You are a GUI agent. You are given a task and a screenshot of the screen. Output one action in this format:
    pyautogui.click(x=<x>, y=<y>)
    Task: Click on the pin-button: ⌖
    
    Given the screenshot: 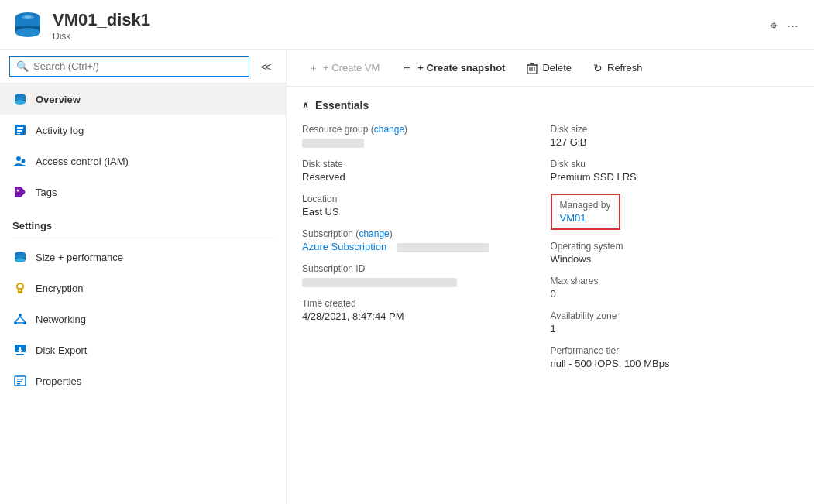 What is the action you would take?
    pyautogui.click(x=774, y=26)
    